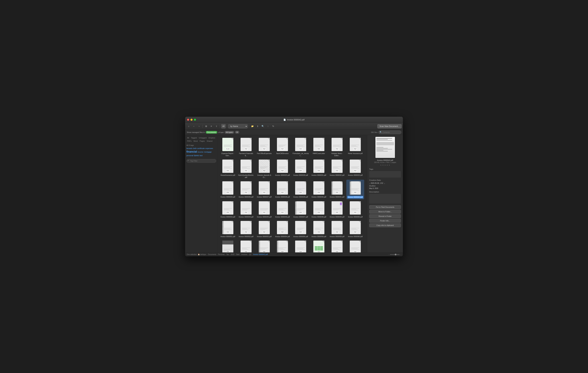  I want to click on file-item-inv-0044: PDF Invoice 0000044.pdf, so click(246, 209).